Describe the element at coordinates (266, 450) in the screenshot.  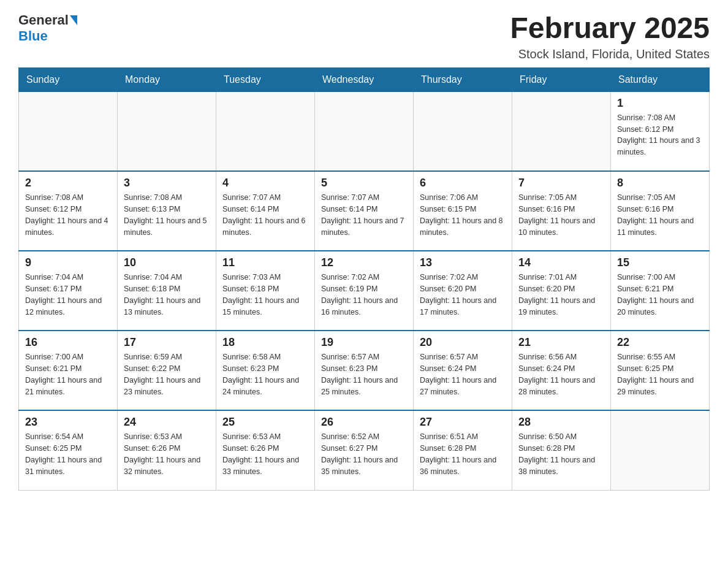
I see `calendar-cell-w5-d3: 25Sunrise: 6:53 AMSunset: 6:26 PMDayligh…` at that location.